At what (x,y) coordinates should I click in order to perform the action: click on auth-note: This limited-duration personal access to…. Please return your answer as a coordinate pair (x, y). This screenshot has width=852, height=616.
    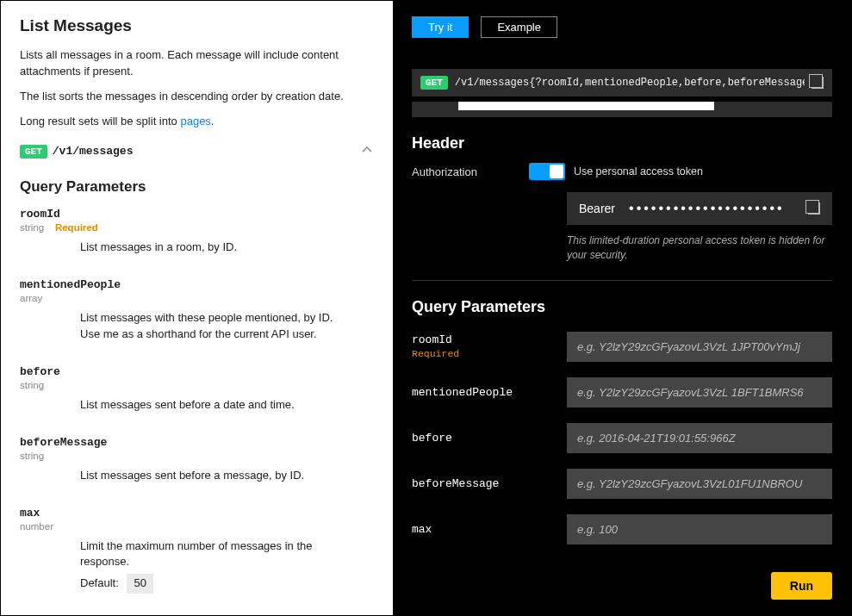
    Looking at the image, I should click on (700, 248).